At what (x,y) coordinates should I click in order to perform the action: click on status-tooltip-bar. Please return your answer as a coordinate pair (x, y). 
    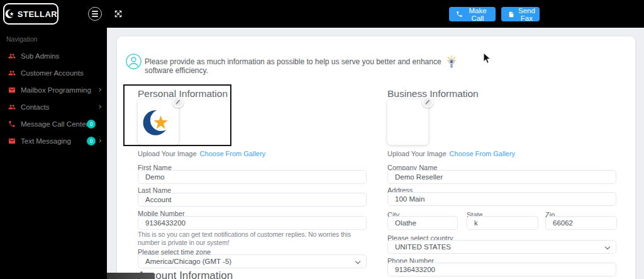
    Looking at the image, I should click on (131, 276).